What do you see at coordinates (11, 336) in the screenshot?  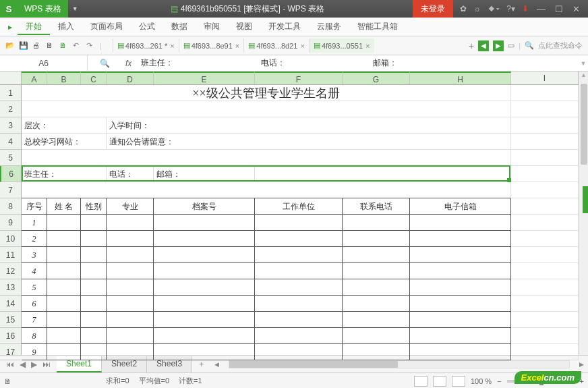 I see `row-header-16: 16` at bounding box center [11, 336].